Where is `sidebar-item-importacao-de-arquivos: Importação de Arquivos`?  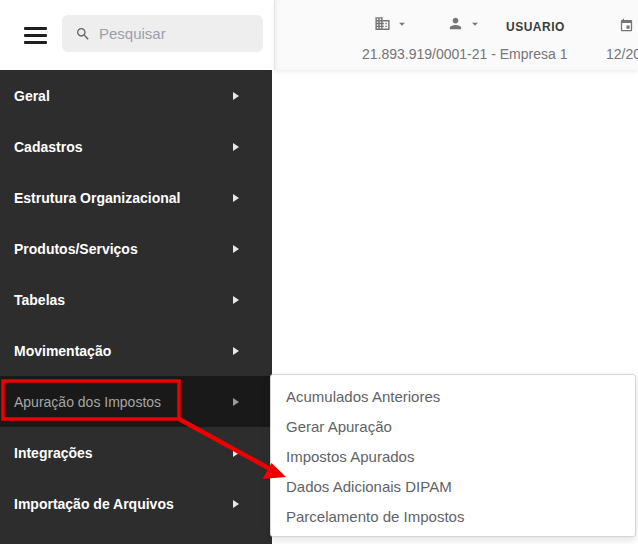
sidebar-item-importacao-de-arquivos: Importação de Arquivos is located at coordinates (136, 504).